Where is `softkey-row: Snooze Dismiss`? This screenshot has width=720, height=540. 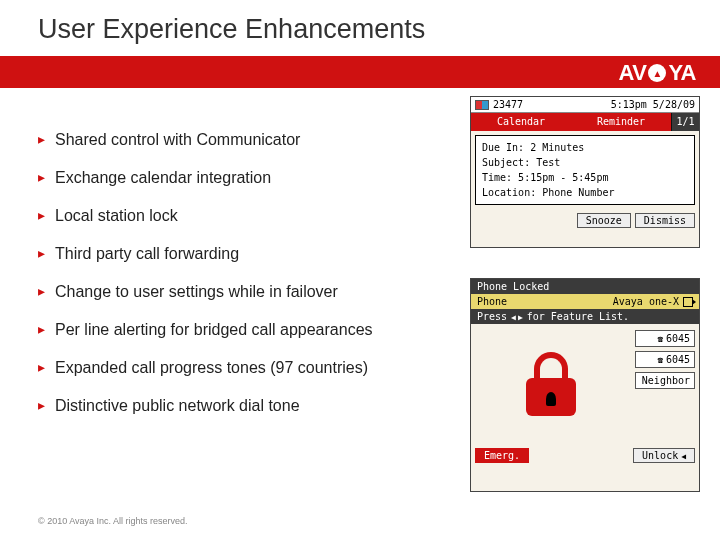
softkey-row: Snooze Dismiss is located at coordinates (585, 220).